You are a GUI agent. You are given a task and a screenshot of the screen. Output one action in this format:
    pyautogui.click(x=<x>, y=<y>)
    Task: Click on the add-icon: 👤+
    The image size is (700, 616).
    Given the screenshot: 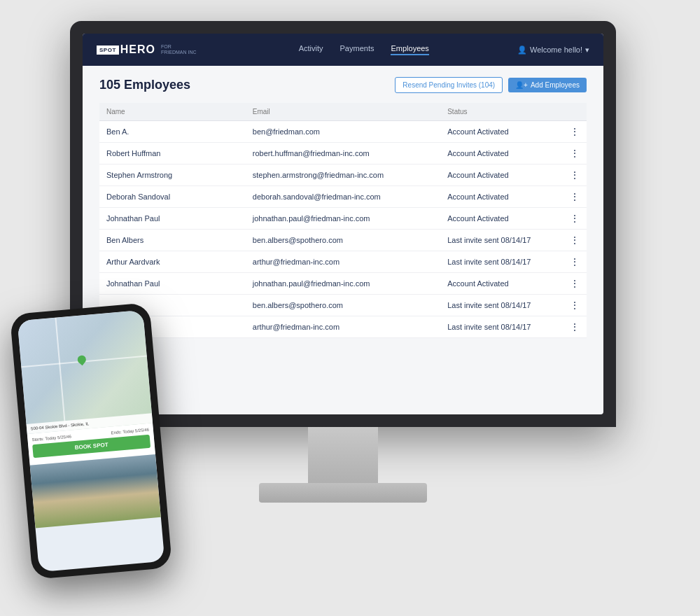 What is the action you would take?
    pyautogui.click(x=522, y=85)
    